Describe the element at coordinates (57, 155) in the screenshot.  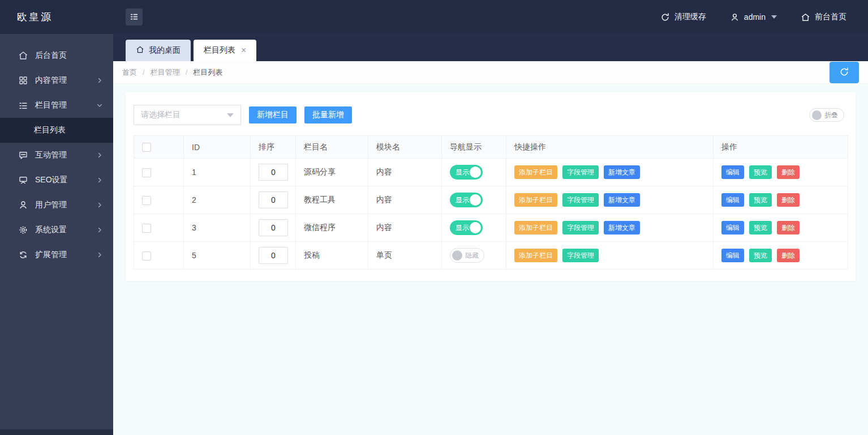
I see `sidebar-item-interaction: 互动管理` at that location.